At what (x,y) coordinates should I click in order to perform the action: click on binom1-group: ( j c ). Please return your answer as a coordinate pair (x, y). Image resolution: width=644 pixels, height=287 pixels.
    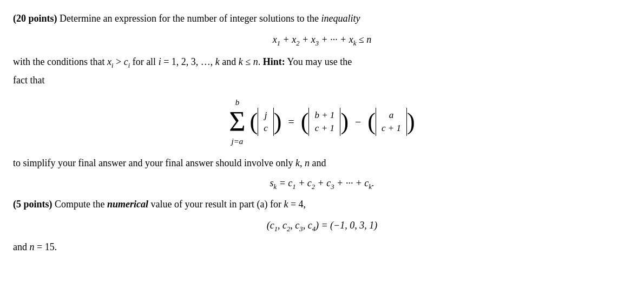
    Looking at the image, I should click on (266, 122).